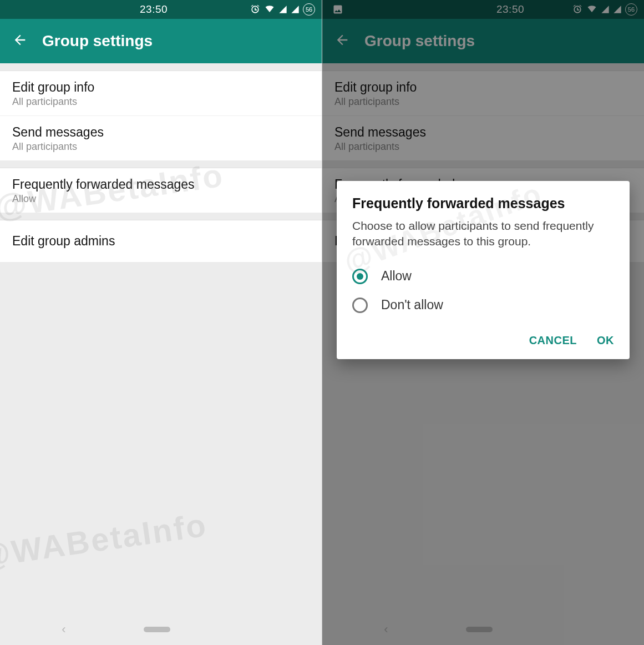 This screenshot has width=644, height=645. I want to click on page-title: Group settings, so click(98, 41).